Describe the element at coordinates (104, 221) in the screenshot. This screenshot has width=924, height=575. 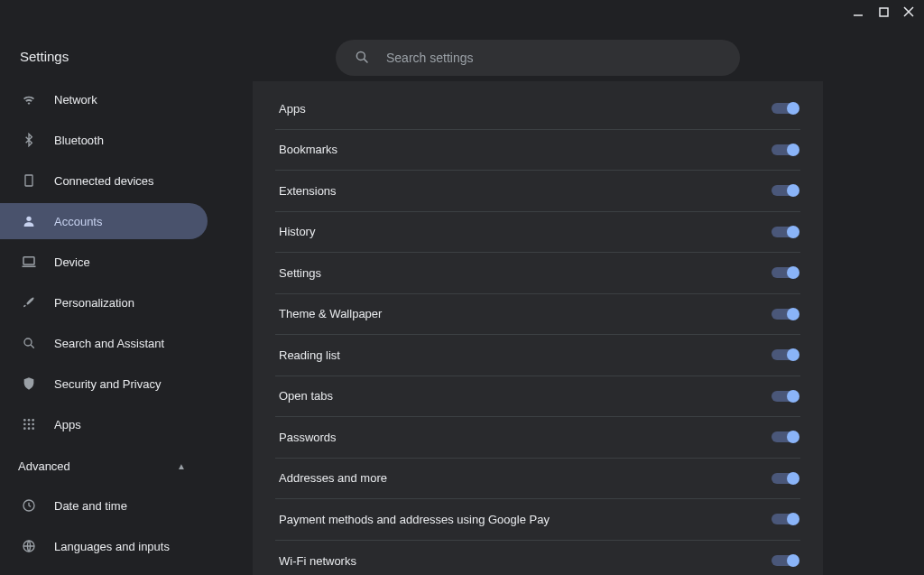
I see `sidebar-item-accounts: Accounts` at that location.